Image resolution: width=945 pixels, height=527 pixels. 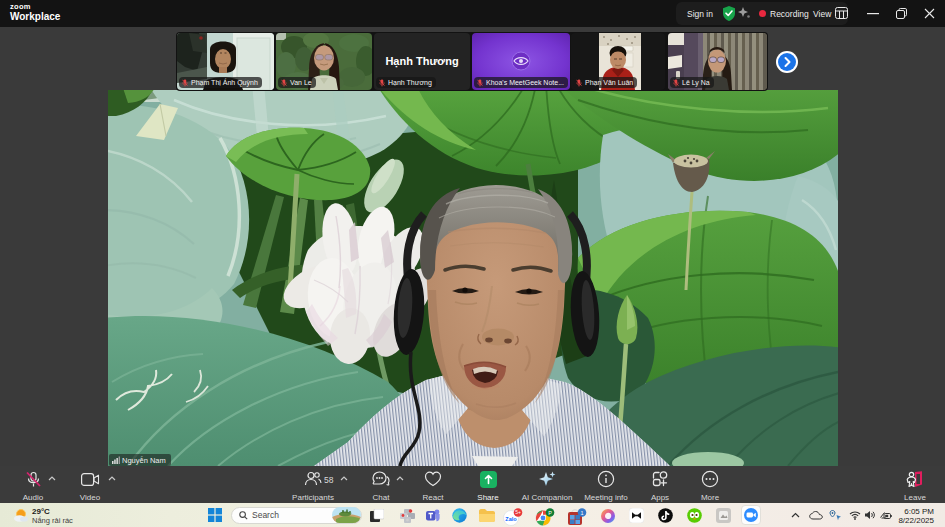 What do you see at coordinates (518, 512) in the screenshot?
I see `svg-text: 5+` at bounding box center [518, 512].